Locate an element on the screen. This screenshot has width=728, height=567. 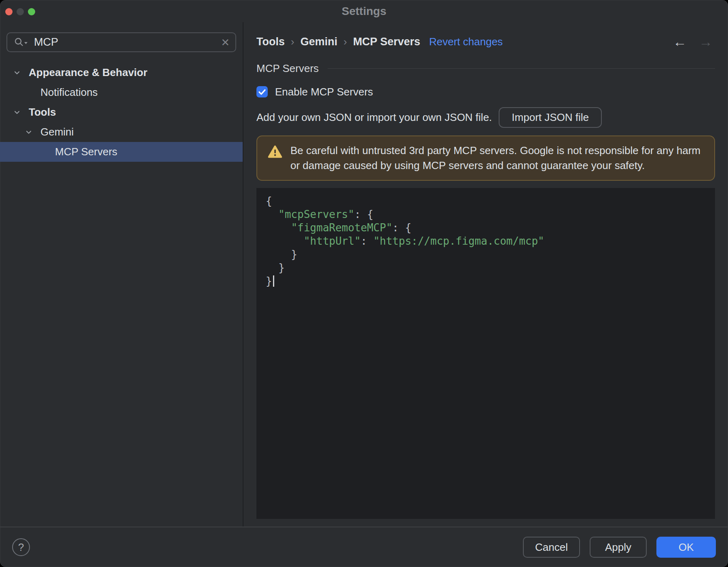
import-json-button: Import JSON file is located at coordinates (550, 117).